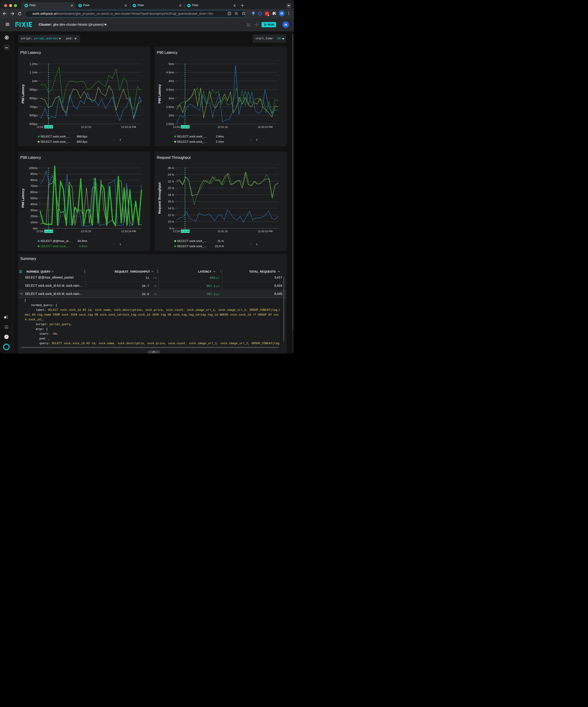 Image resolution: width=588 pixels, height=707 pixels. Describe the element at coordinates (170, 72) in the screenshot. I see `svg-text: 4.5ms` at that location.